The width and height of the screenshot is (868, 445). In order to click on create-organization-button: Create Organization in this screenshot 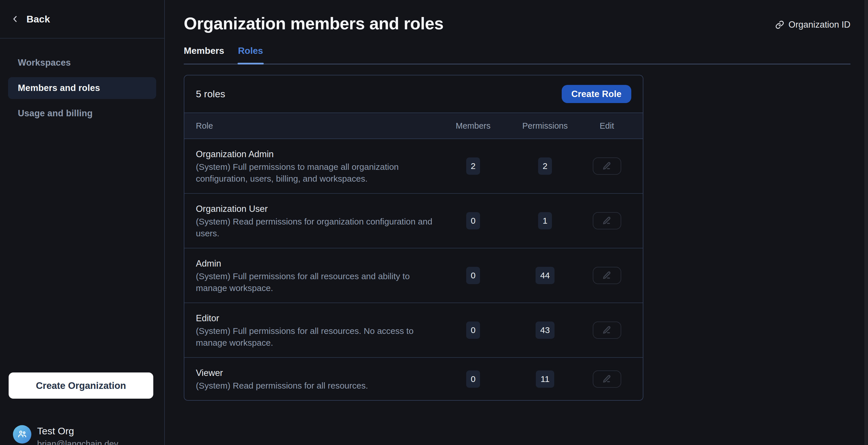, I will do `click(81, 386)`.